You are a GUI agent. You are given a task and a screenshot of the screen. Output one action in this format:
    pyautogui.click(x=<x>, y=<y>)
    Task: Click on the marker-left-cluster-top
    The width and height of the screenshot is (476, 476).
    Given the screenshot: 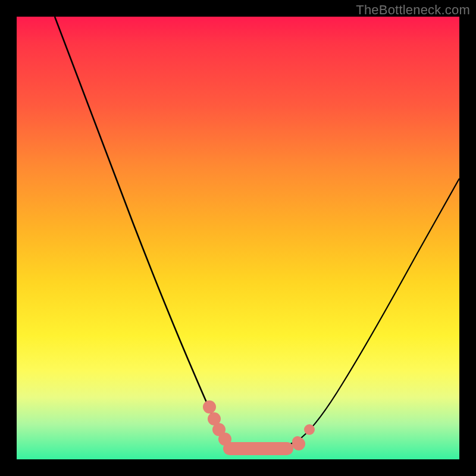 What is the action you would take?
    pyautogui.click(x=209, y=407)
    